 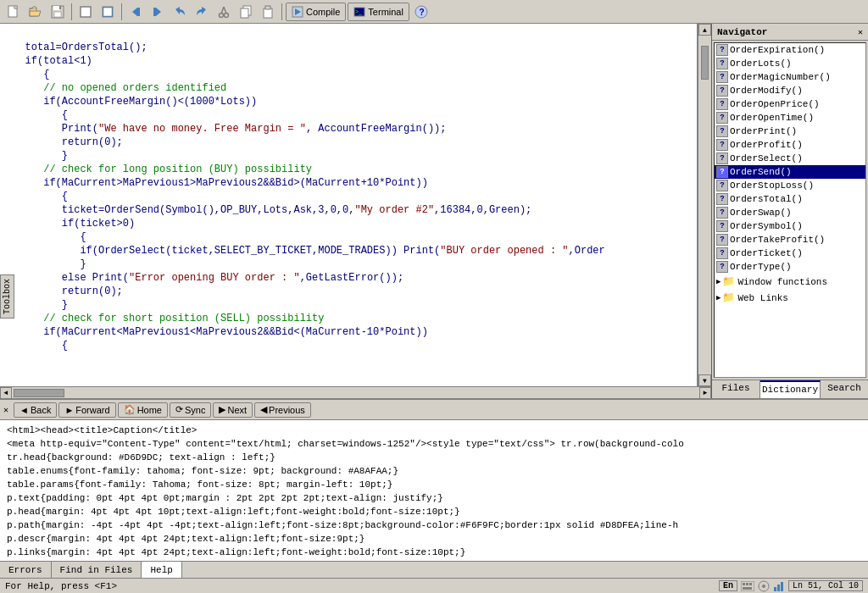 I want to click on tab-files: Files, so click(x=736, y=390).